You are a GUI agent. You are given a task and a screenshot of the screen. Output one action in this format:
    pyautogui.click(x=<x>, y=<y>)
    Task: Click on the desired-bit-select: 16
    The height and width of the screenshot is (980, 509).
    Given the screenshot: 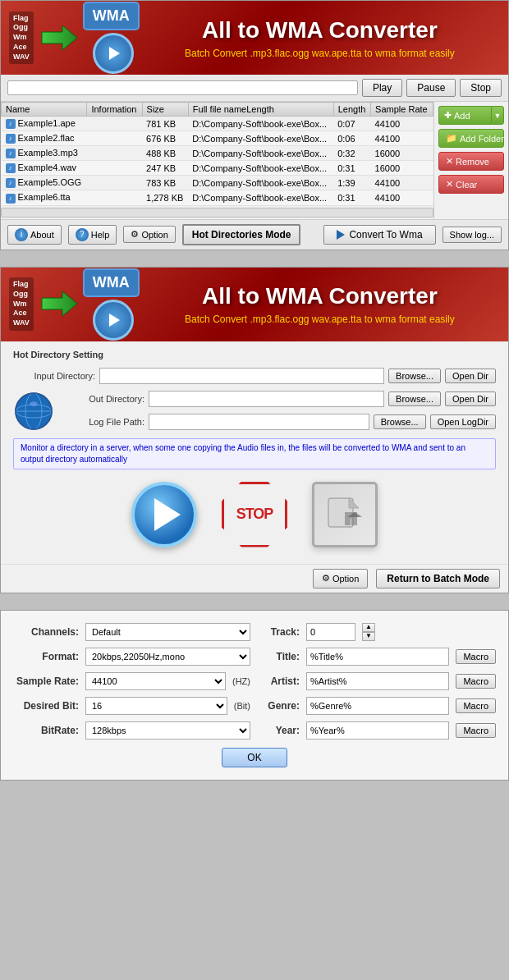 What is the action you would take?
    pyautogui.click(x=156, y=706)
    